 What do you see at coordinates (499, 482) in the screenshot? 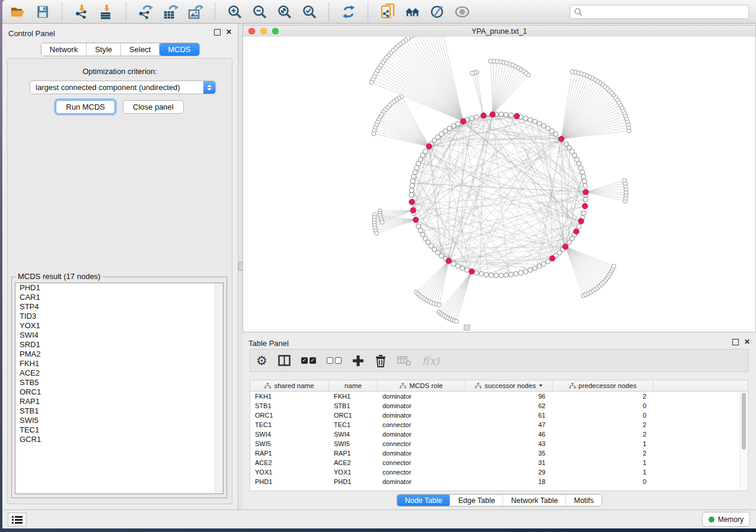
I see `table-row: PHD1PHD1dominator180` at bounding box center [499, 482].